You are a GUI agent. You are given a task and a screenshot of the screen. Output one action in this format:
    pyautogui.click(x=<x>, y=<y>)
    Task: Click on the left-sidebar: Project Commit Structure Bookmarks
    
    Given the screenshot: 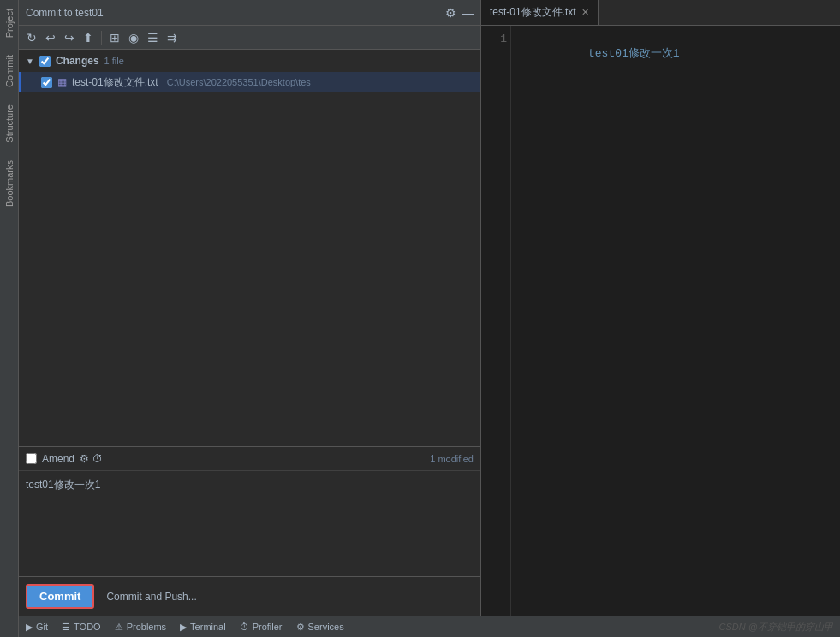 What is the action you would take?
    pyautogui.click(x=9, y=318)
    